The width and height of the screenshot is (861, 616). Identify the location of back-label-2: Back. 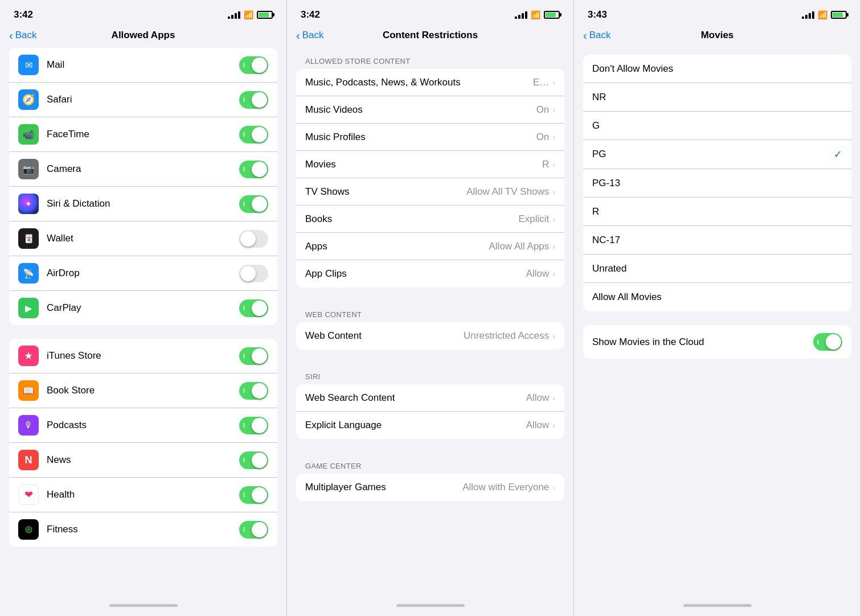
(313, 35).